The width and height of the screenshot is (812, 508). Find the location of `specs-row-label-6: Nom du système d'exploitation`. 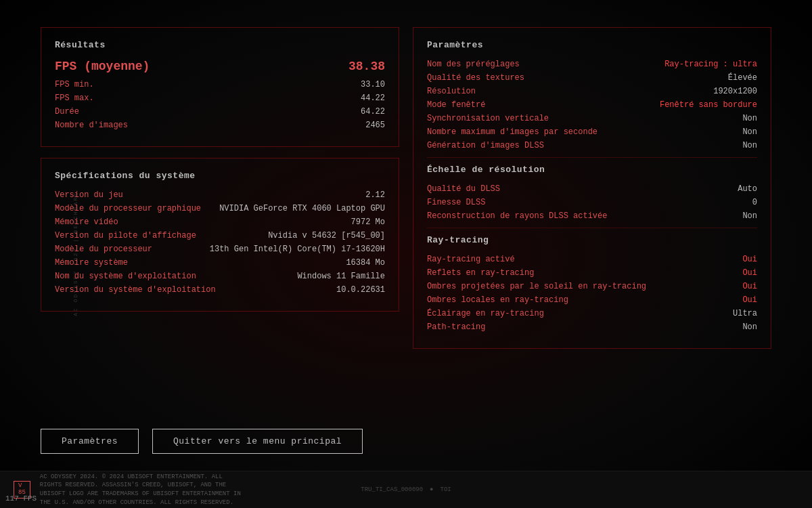

specs-row-label-6: Nom du système d'exploitation is located at coordinates (126, 276).